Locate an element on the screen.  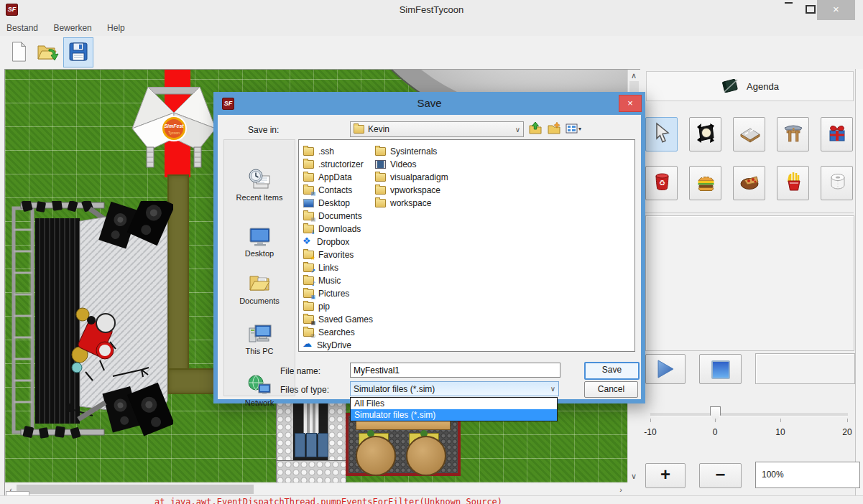
file-item: vpworkspace is located at coordinates (408, 190).